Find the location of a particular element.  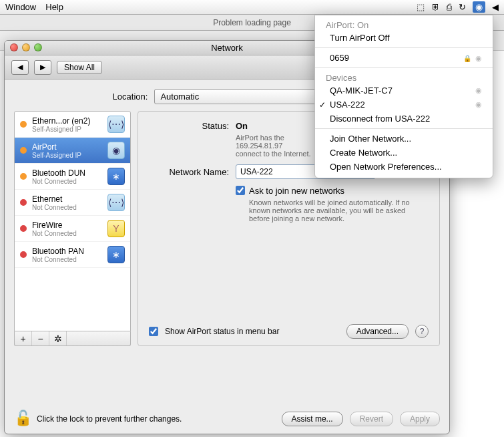

show-all-button: Show All is located at coordinates (79, 67).